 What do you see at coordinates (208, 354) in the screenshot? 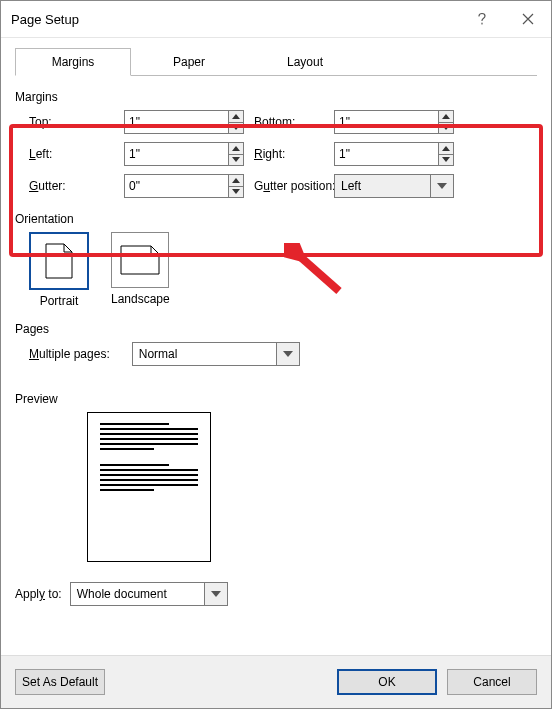
I see `multiple-pages-value: Normal` at bounding box center [208, 354].